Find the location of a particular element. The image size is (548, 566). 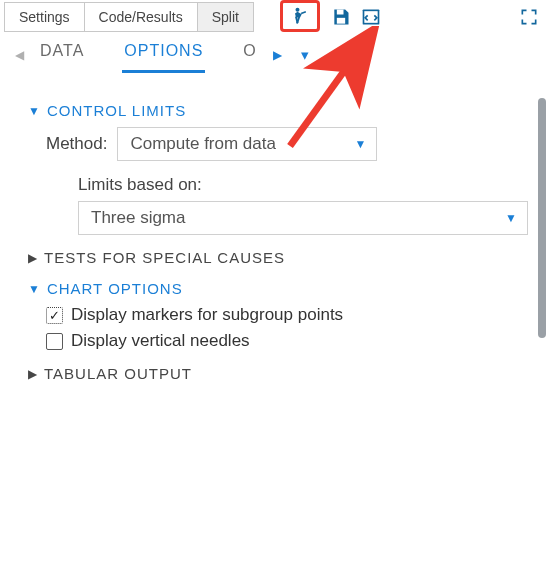

run-button is located at coordinates (300, 16).